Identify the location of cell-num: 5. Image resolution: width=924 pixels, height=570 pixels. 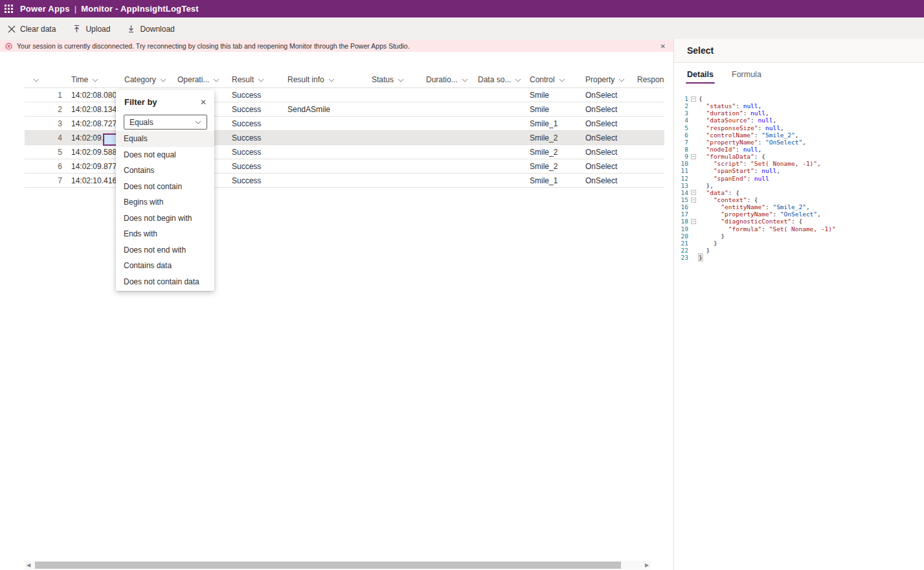
(57, 152).